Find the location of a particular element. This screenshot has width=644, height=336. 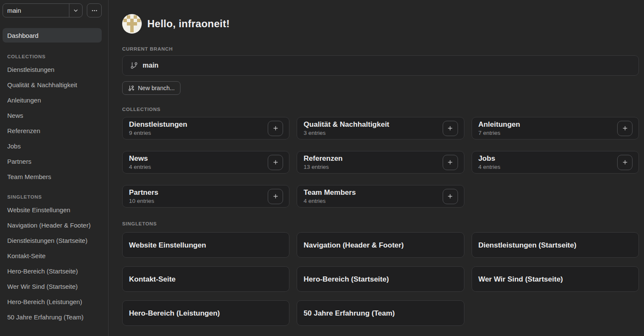

collection-card-title: Referenzen is located at coordinates (323, 158).